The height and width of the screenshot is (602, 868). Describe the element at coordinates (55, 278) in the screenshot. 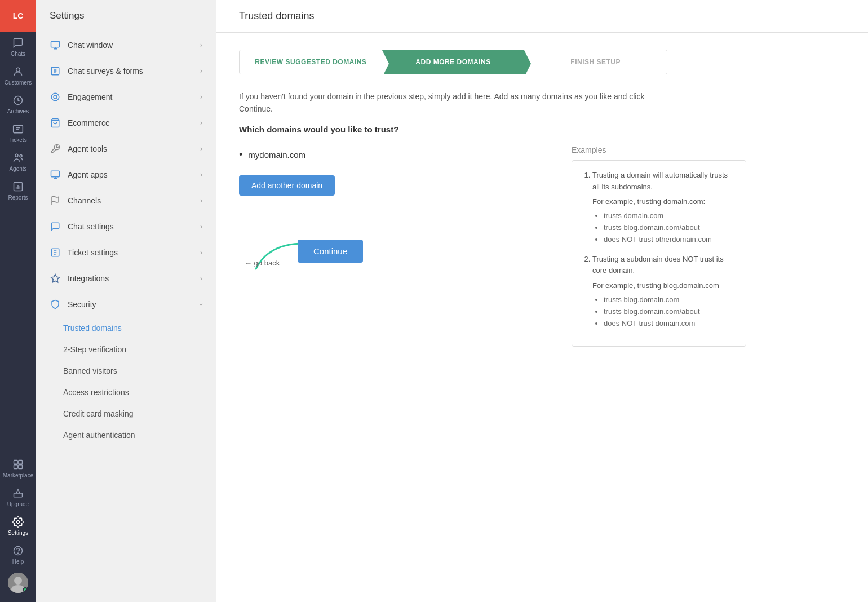

I see `integrations-icon` at that location.